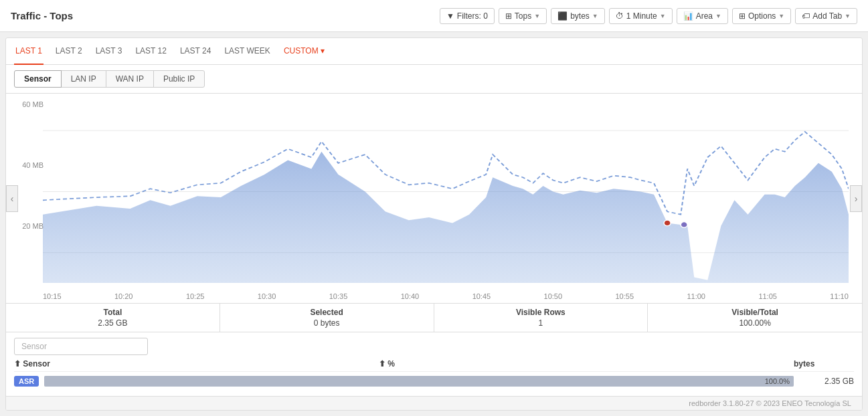  Describe the element at coordinates (541, 318) in the screenshot. I see `stat-visible-rows: Visible Rows 1` at that location.